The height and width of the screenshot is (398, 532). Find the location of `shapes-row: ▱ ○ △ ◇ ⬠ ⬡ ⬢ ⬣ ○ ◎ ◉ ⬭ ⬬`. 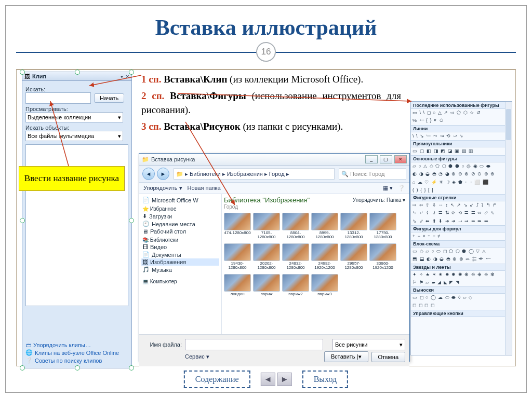

shapes-row: ▱ ○ △ ◇ ⬠ ⬡ ⬢ ⬣ ○ ◎ ◉ ⬭ ⬬ is located at coordinates (461, 166).